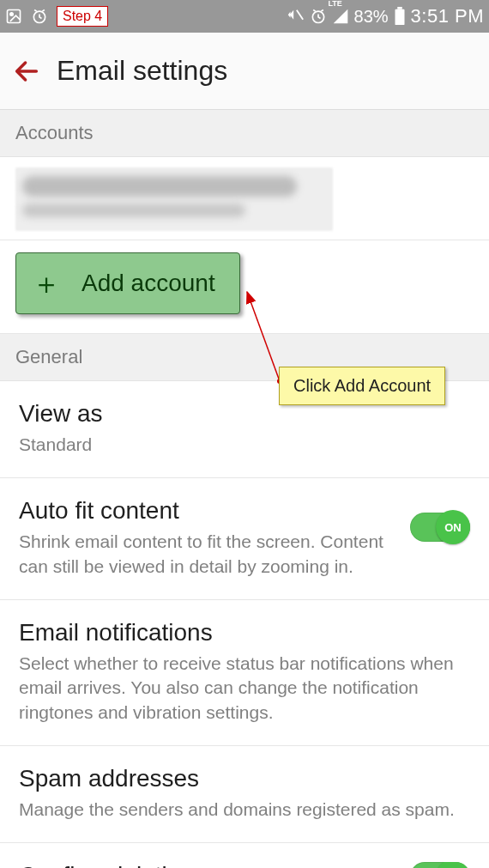 This screenshot has height=868, width=489. I want to click on toggle-confirm-deletions: ON, so click(440, 865).